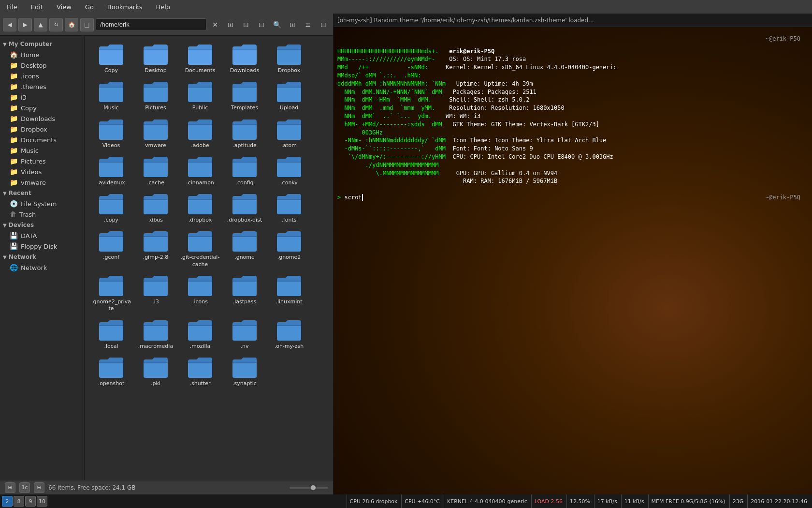 The height and width of the screenshot is (508, 812). What do you see at coordinates (245, 59) in the screenshot?
I see `file-item: Downloads` at bounding box center [245, 59].